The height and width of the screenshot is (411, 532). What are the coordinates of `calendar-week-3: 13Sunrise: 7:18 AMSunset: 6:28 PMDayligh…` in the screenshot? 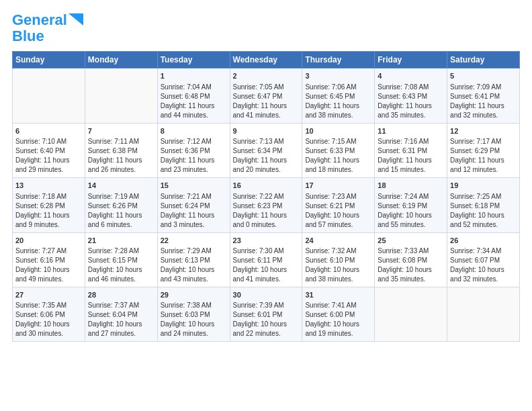 It's located at (266, 205).